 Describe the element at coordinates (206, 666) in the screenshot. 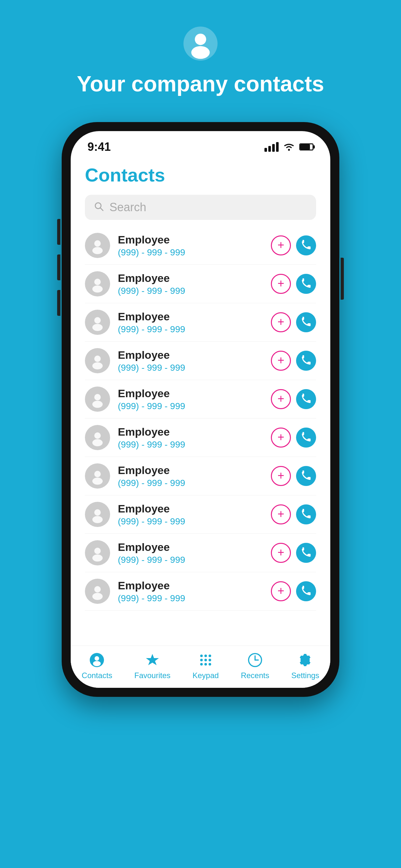

I see `tab-keypad: Keypad` at that location.